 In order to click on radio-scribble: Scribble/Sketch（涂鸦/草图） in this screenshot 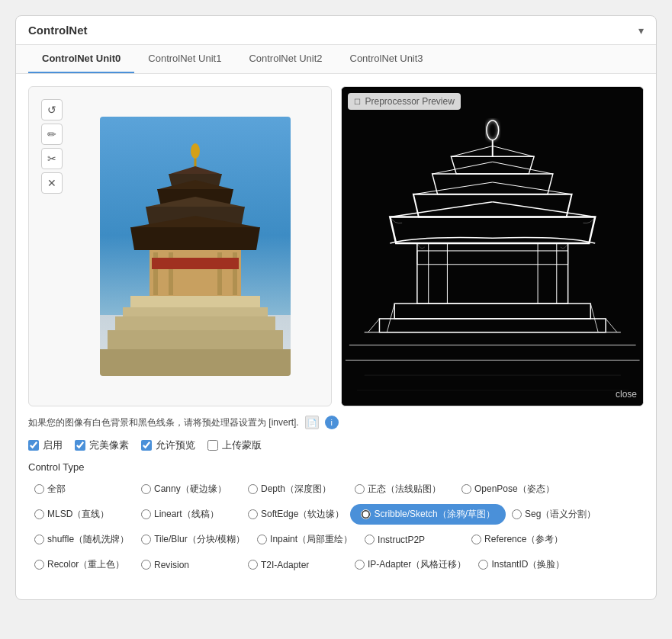, I will do `click(428, 514)`.